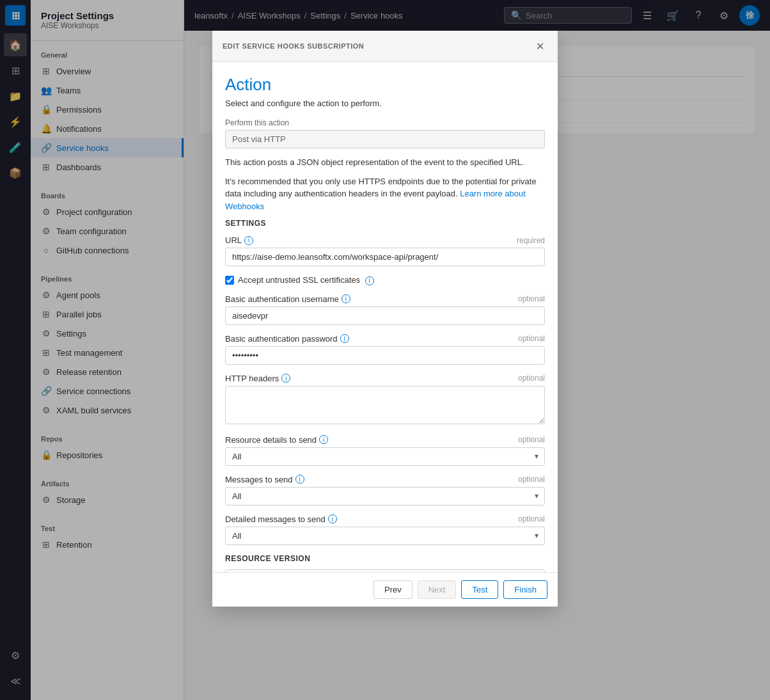 The width and height of the screenshot is (770, 700). Describe the element at coordinates (385, 497) in the screenshot. I see `messages-select-wrapper: All Errors only None ▾` at that location.